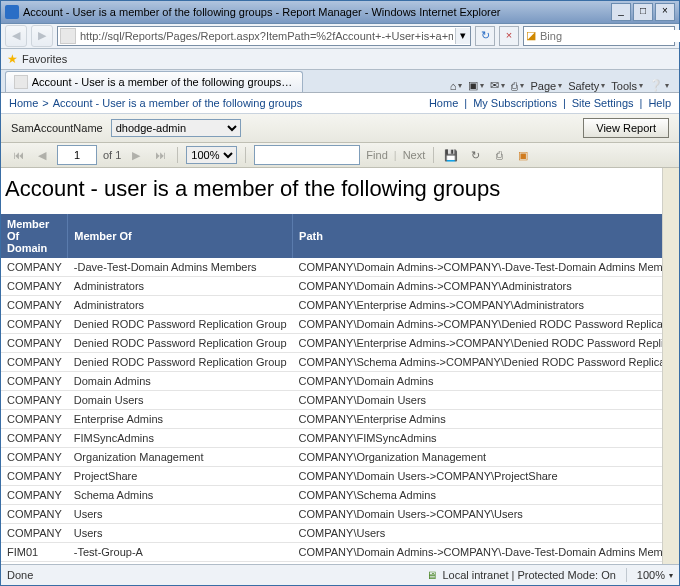 The image size is (680, 586). I want to click on tab-favicon, so click(21, 82).